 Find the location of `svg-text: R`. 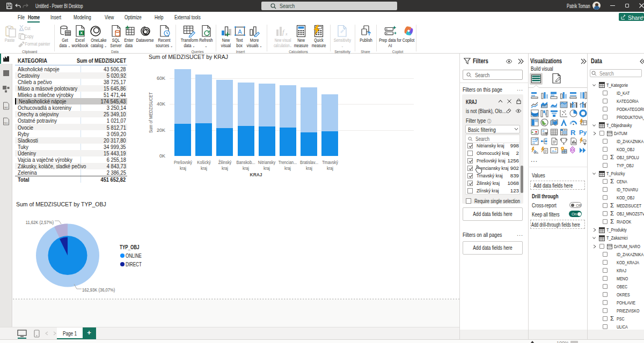

svg-text: R is located at coordinates (573, 132).